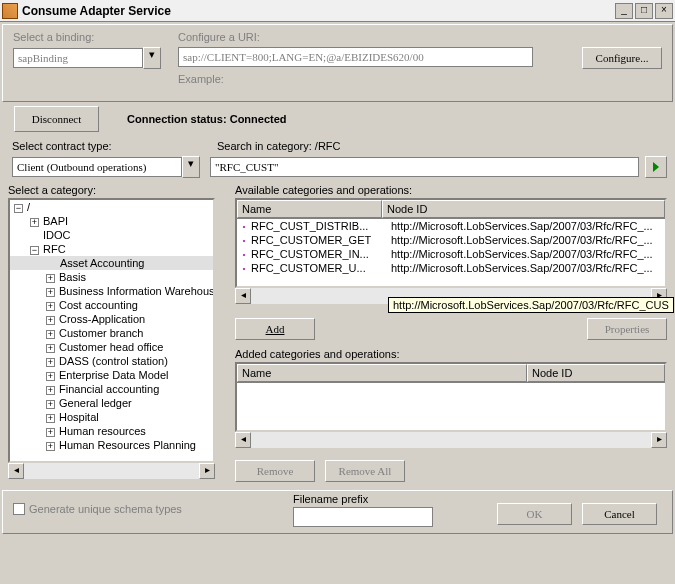 The image size is (675, 584). What do you see at coordinates (10, 11) in the screenshot?
I see `app-icon` at bounding box center [10, 11].